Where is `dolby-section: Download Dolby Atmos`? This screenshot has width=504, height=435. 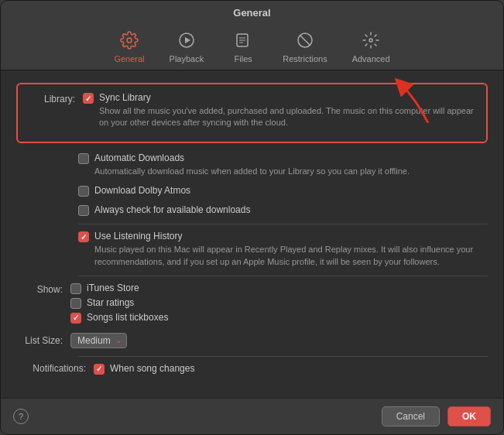 dolby-section: Download Dolby Atmos is located at coordinates (252, 190).